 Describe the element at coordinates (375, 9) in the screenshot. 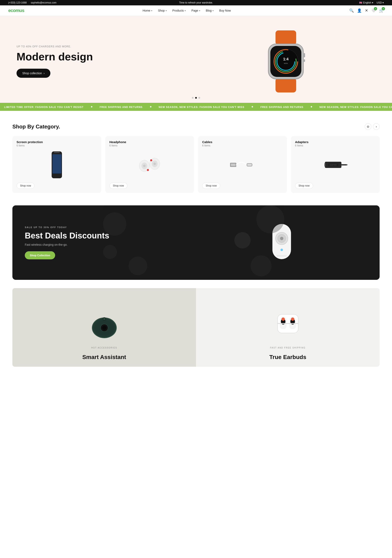

I see `wishlist-badge: 0` at that location.